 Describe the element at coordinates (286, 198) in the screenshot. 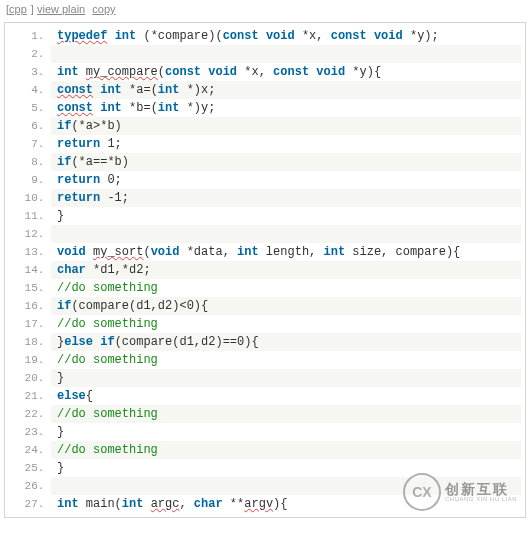

I see `code-line: return -1;` at that location.